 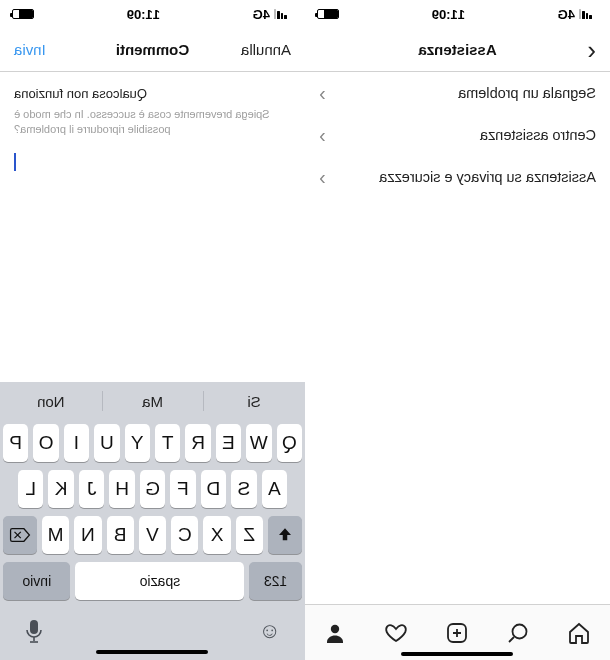 What do you see at coordinates (168, 443) in the screenshot?
I see `key-t: T` at bounding box center [168, 443].